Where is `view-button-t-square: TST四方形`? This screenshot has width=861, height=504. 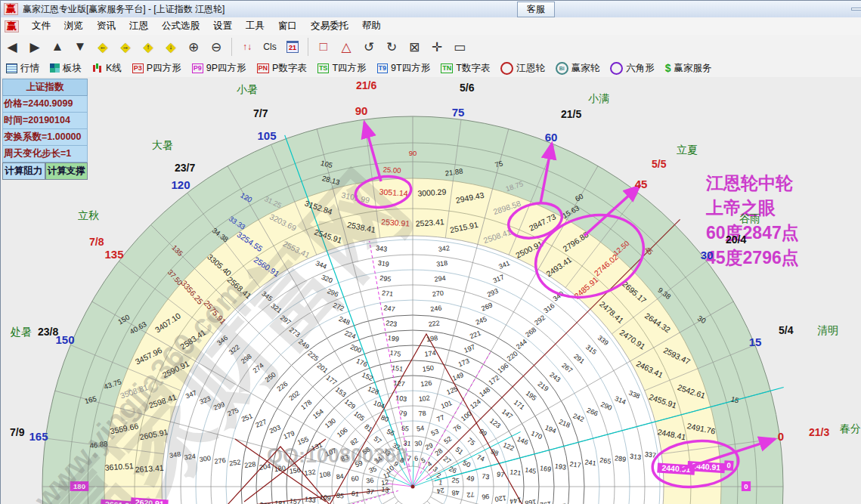 view-button-t-square: TST四方形 is located at coordinates (342, 68).